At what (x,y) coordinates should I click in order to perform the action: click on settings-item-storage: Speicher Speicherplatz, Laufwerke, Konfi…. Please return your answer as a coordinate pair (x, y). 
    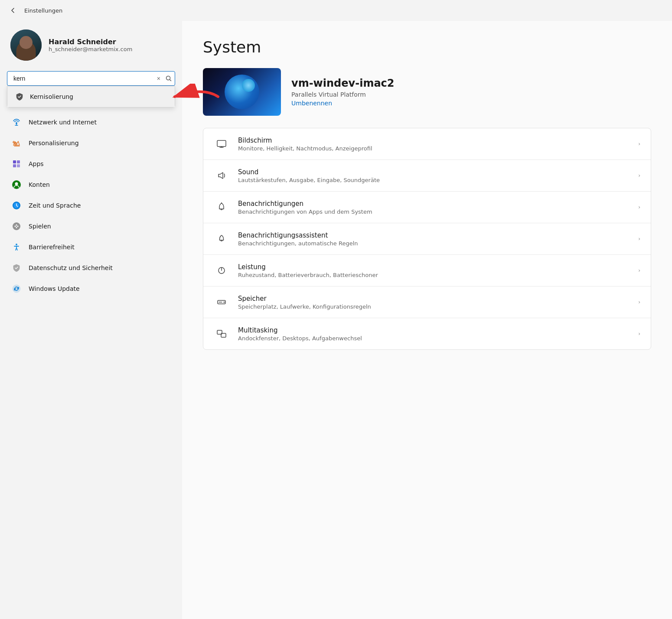
    Looking at the image, I should click on (427, 303).